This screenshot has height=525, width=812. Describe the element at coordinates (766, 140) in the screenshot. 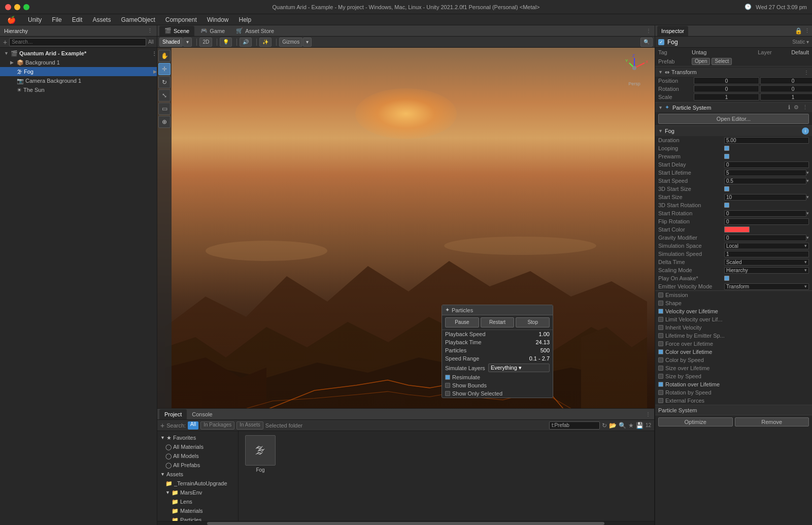

I see `duration-input` at that location.